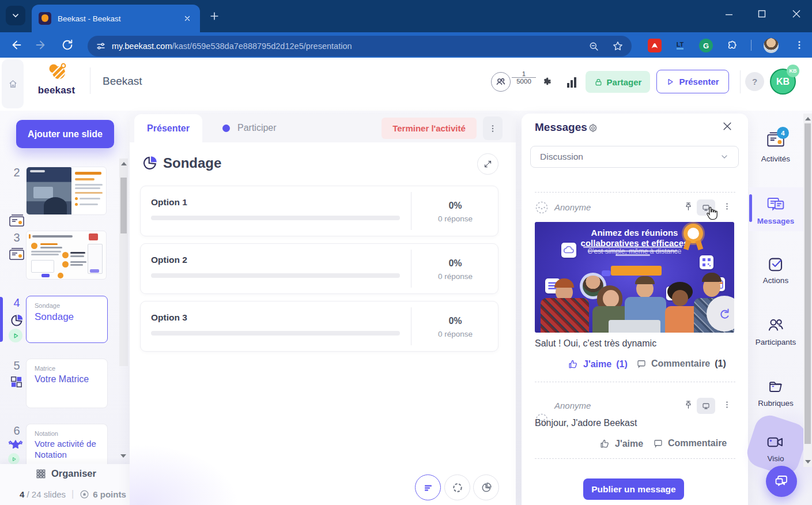 This screenshot has width=812, height=505. Describe the element at coordinates (429, 128) in the screenshot. I see `end-activity-button: Terminer l'activité` at that location.